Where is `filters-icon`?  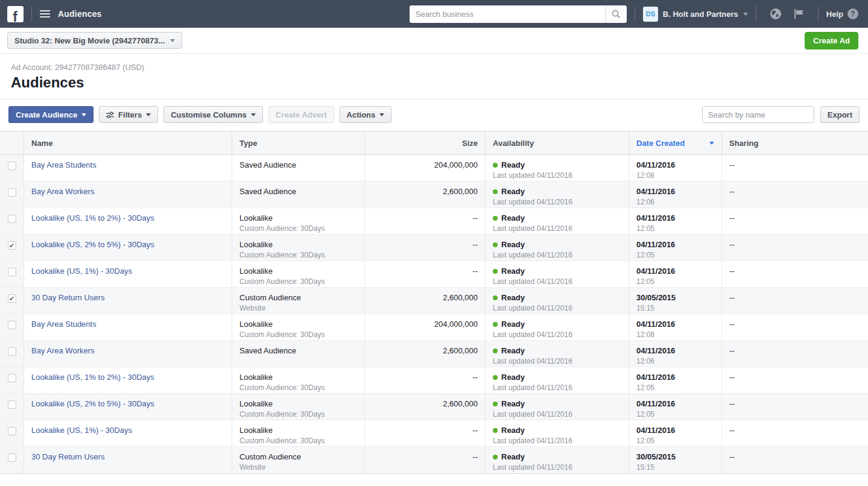 filters-icon is located at coordinates (110, 115).